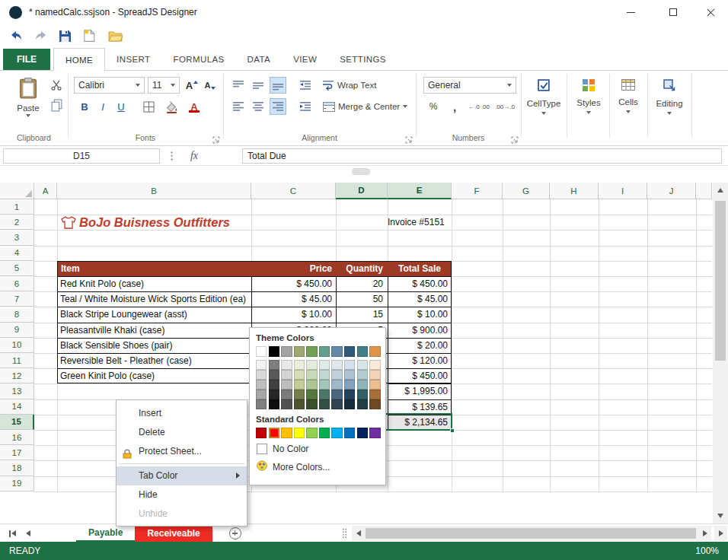  Describe the element at coordinates (174, 533) in the screenshot. I see `sheet-tab-receiveable: Receiveable` at that location.